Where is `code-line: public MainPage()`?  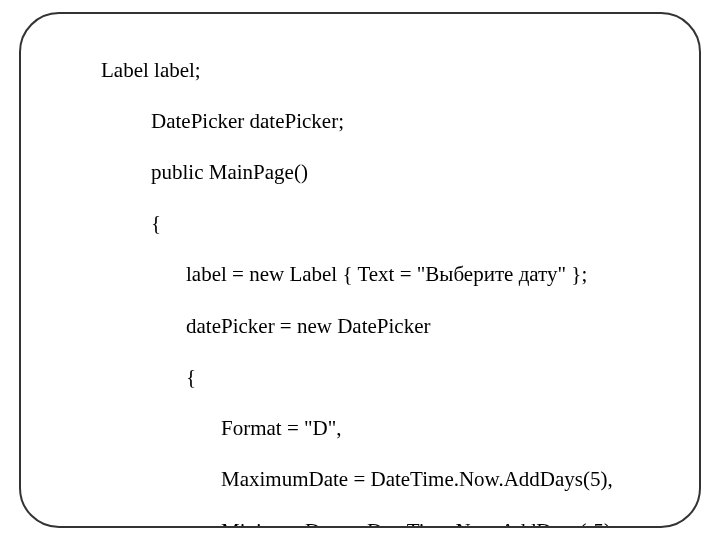 code-line: public MainPage() is located at coordinates (360, 173).